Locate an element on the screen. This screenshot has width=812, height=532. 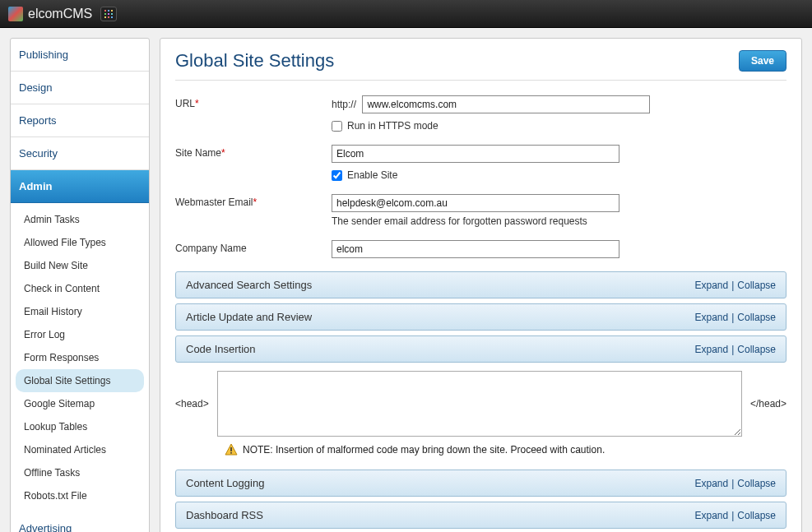
top-bar: elcomCMS is located at coordinates (406, 14).